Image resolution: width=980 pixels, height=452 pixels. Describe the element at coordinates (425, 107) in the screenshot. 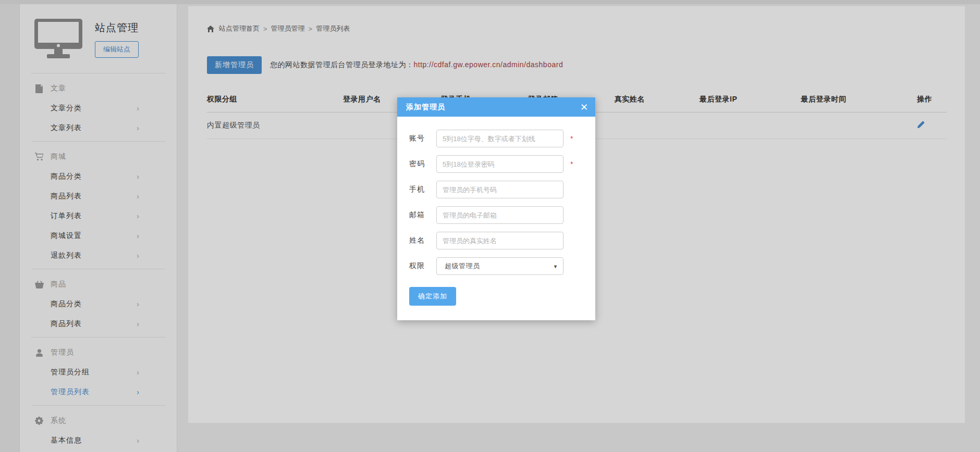

I see `modal-title: 添加管理员` at that location.